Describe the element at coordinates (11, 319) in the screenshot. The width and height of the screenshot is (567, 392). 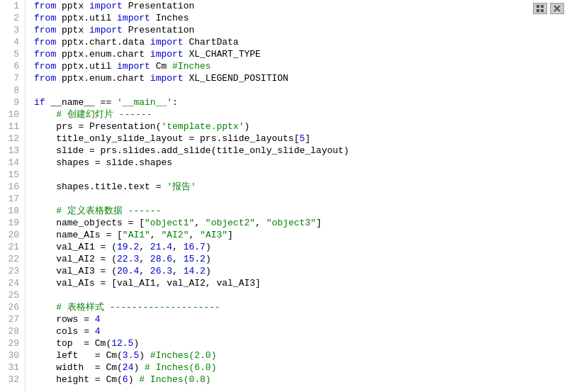
I see `line-number: 27` at that location.